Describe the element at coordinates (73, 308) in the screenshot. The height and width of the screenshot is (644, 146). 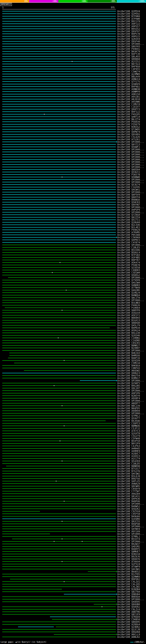
I see `hit-row: UniRef100_P10664` at that location.